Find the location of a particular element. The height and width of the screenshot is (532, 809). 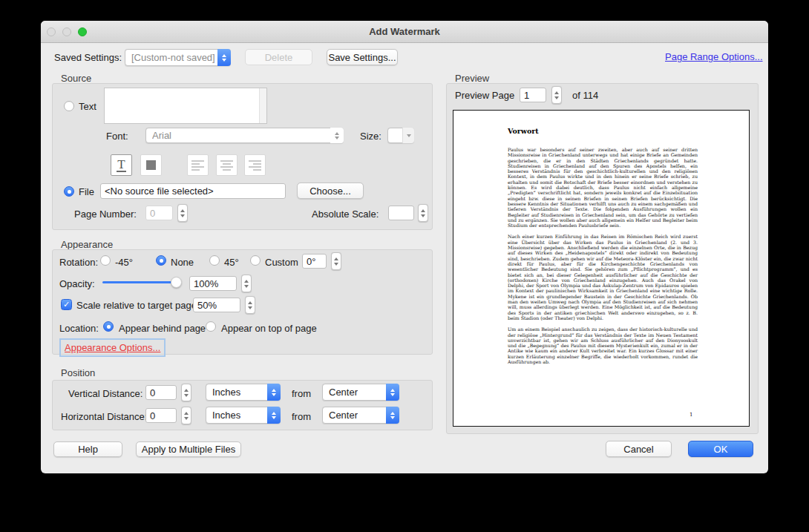

rotation-minus45-label: -45° is located at coordinates (124, 263).